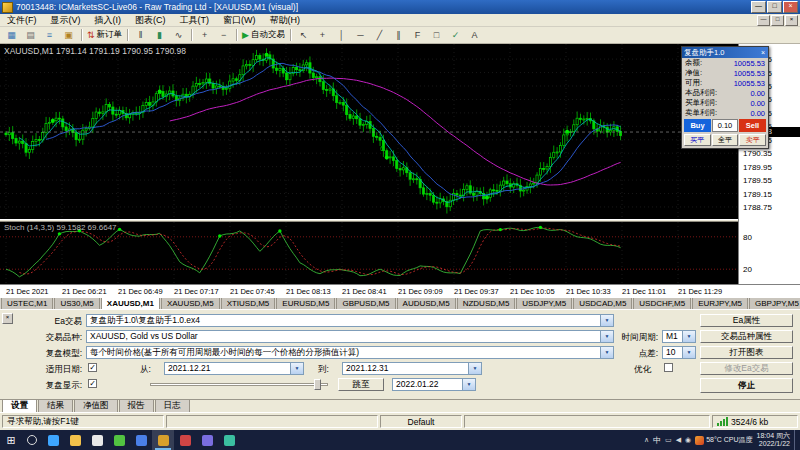  Describe the element at coordinates (774, 7) in the screenshot. I see `window-maximize-button: □` at that location.